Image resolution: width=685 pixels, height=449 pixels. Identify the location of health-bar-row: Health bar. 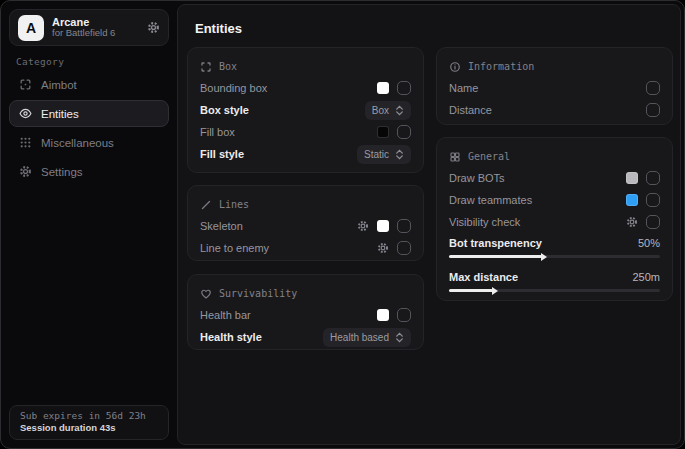
(306, 315).